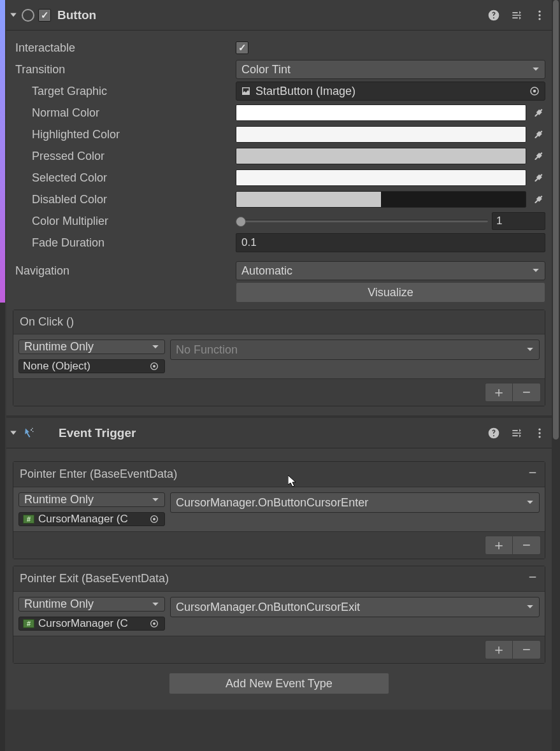  What do you see at coordinates (499, 392) in the screenshot?
I see `onclick-add-button: ＋` at bounding box center [499, 392].